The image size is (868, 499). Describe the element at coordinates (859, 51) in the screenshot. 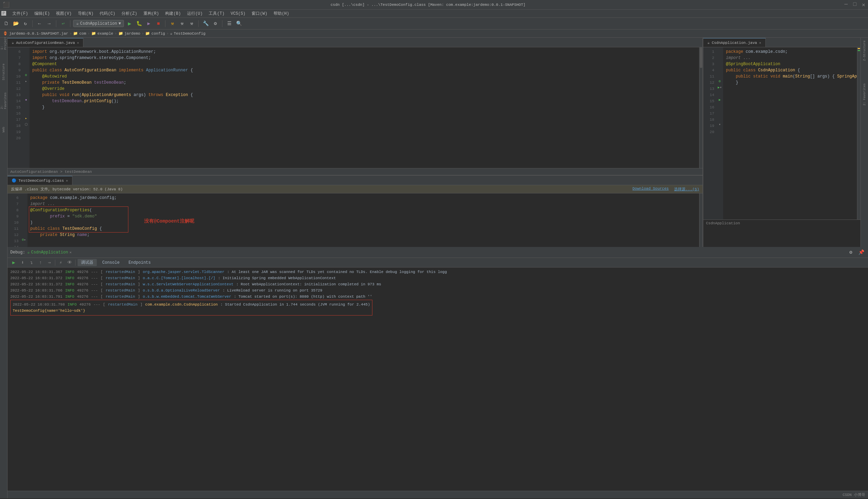

I see `minimap-mark-green` at that location.